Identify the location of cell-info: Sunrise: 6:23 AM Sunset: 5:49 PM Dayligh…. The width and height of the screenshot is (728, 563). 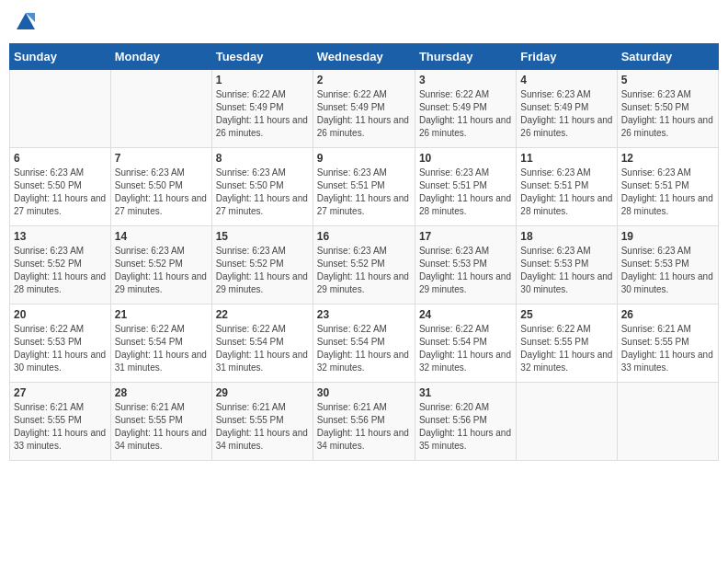
(566, 114).